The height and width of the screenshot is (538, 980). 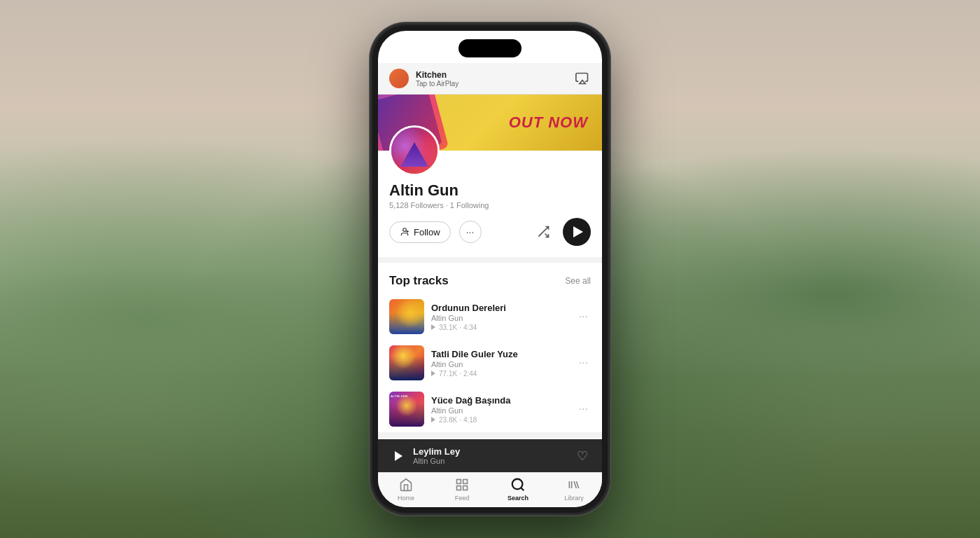 I want to click on airplay-subtitle: Tap to AirPlay, so click(x=437, y=84).